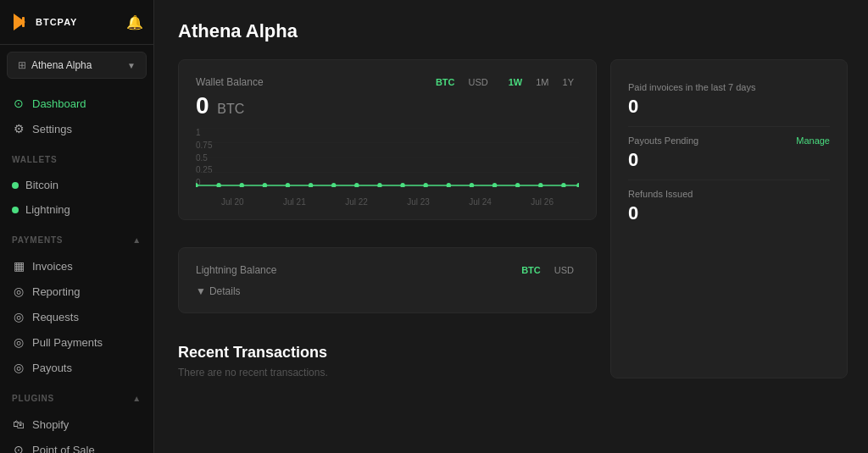 The height and width of the screenshot is (453, 868). I want to click on wallet-chart-svg, so click(387, 157).